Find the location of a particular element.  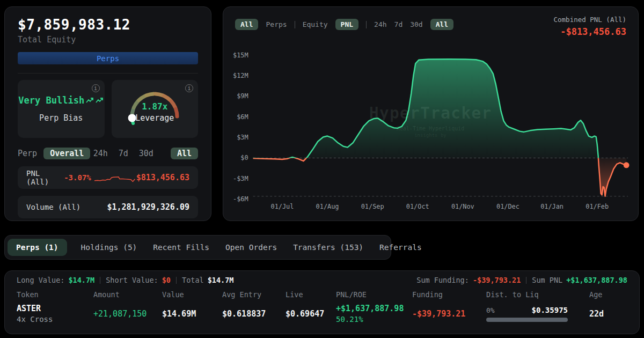

col-avg-entry: Avg Entry is located at coordinates (254, 295).